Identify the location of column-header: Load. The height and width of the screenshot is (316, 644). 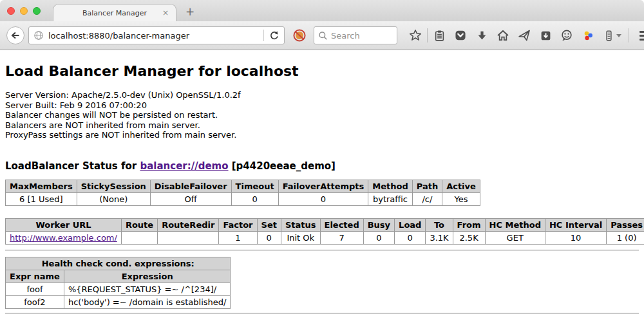
(410, 225).